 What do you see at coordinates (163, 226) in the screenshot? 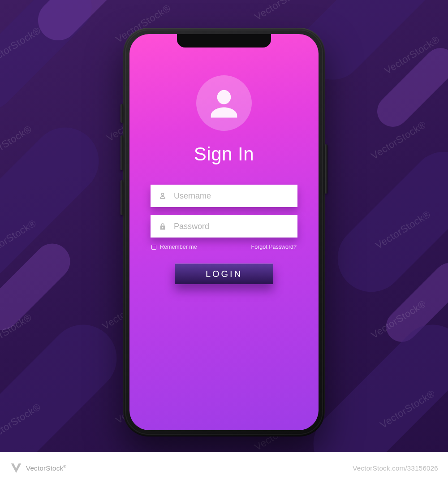
I see `lock-icon` at bounding box center [163, 226].